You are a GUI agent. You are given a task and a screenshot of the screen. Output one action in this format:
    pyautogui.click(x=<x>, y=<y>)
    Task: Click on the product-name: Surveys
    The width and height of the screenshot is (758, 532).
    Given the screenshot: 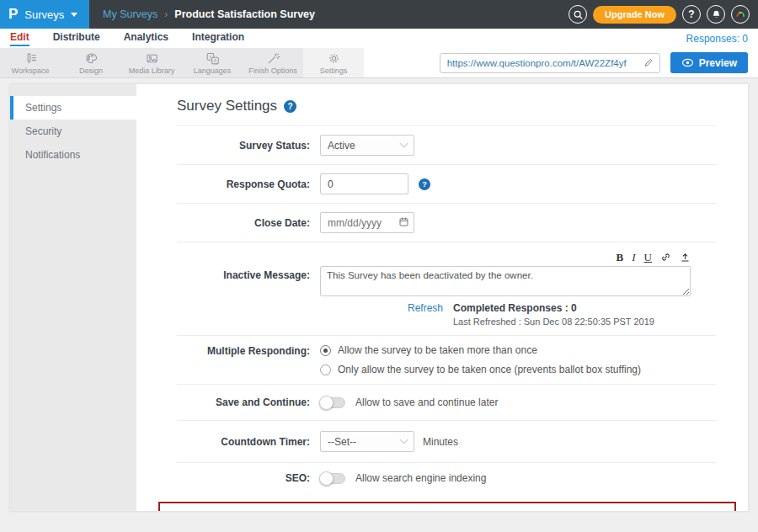 What is the action you would take?
    pyautogui.click(x=44, y=15)
    